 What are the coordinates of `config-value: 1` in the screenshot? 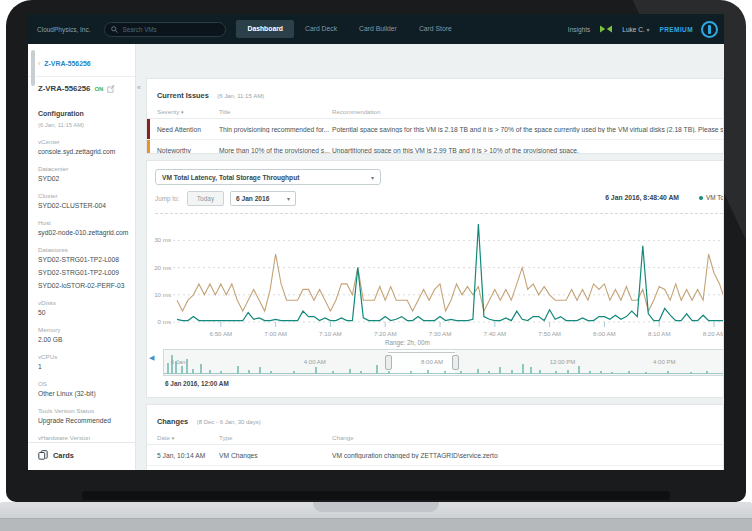 It's located at (86, 366).